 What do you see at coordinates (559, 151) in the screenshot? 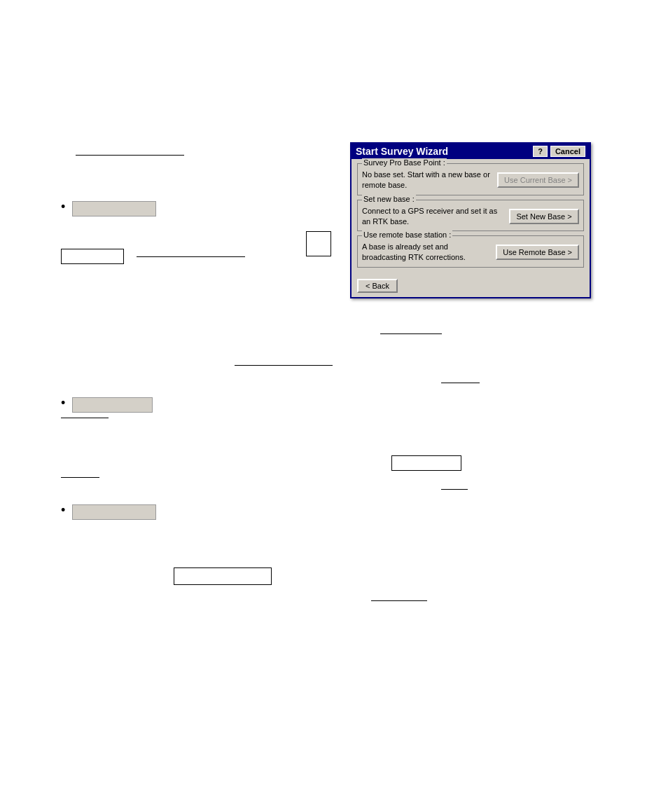
I see `dialog-title-buttons: ? Cancel` at bounding box center [559, 151].